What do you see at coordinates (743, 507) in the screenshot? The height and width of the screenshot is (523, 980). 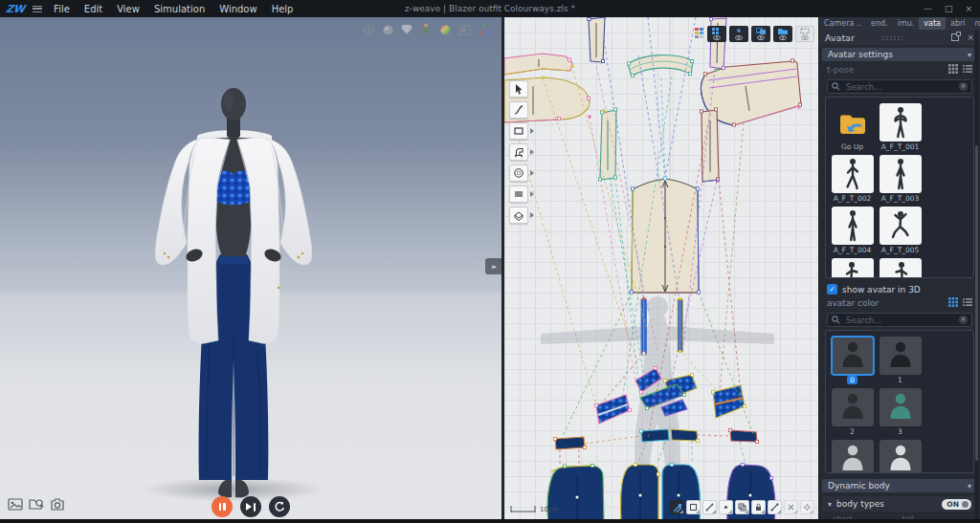 I see `copy-tool-button` at bounding box center [743, 507].